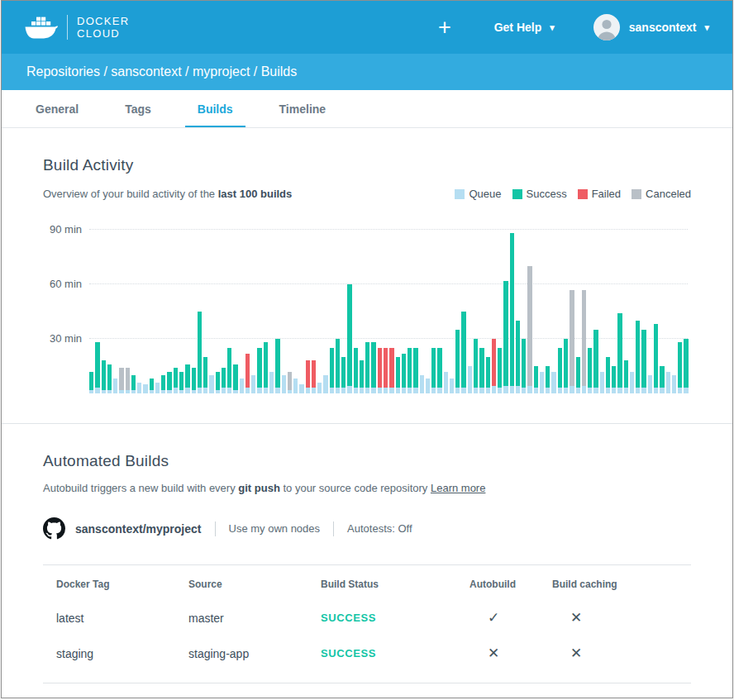  Describe the element at coordinates (303, 109) in the screenshot. I see `tab-timeline: Timeline` at that location.